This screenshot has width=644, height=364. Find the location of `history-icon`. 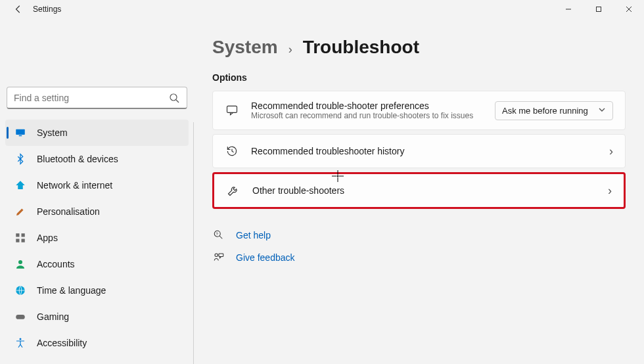

history-icon is located at coordinates (232, 151).